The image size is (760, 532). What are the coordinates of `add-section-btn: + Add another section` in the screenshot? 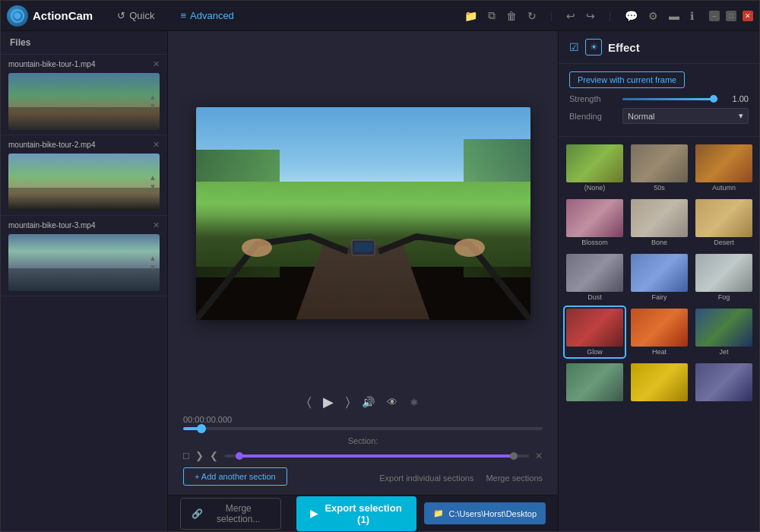 It's located at (236, 477).